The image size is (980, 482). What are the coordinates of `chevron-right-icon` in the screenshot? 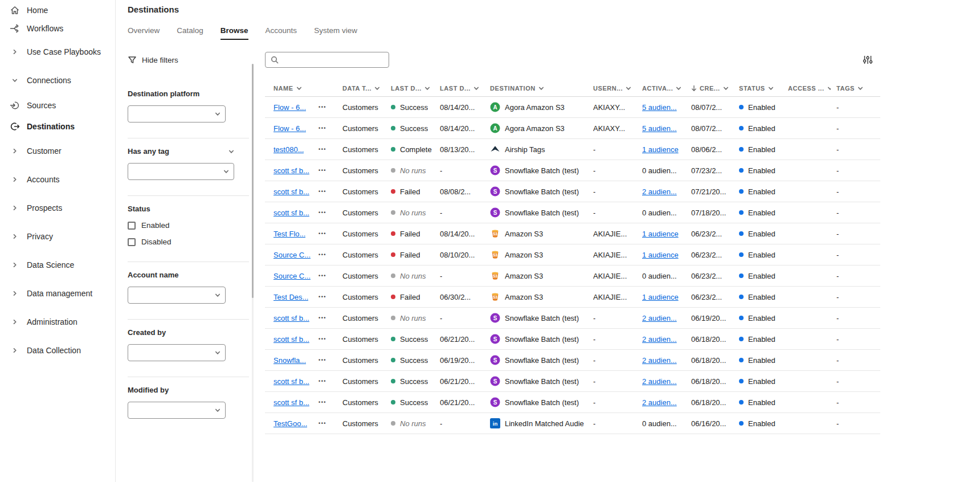 It's located at (15, 151).